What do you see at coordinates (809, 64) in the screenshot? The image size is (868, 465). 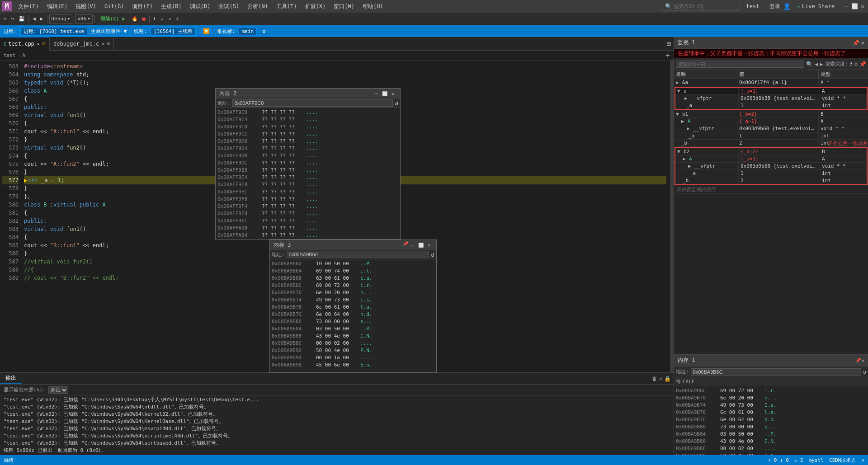 I see `search-icon: 🔍` at bounding box center [809, 64].